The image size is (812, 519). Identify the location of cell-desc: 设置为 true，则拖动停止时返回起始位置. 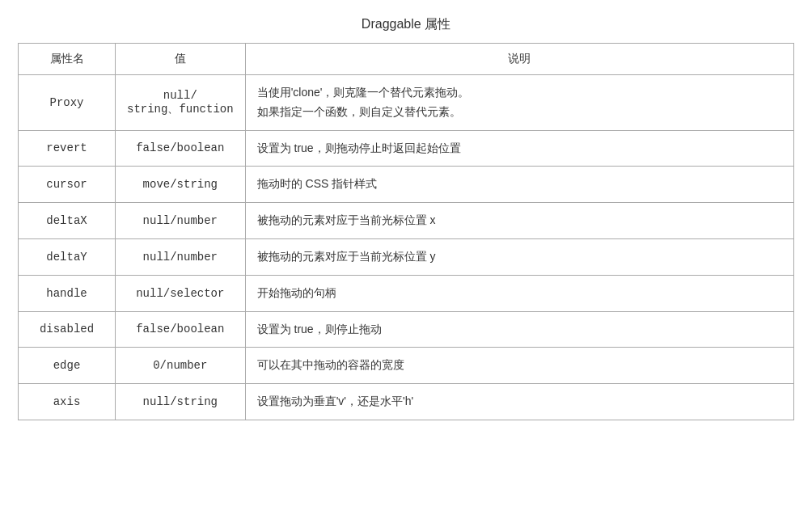
(519, 149).